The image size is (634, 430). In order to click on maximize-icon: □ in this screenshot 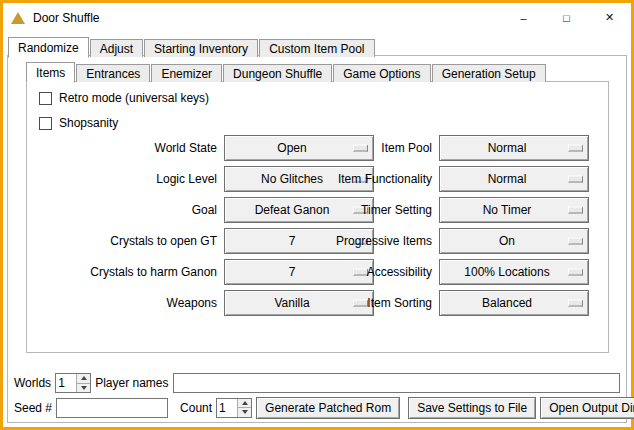, I will do `click(566, 18)`.